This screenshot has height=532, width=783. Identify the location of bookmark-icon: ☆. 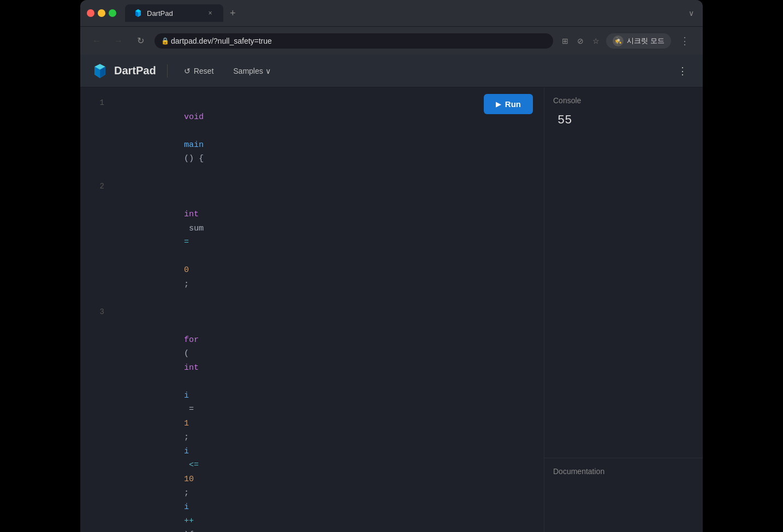
(596, 41).